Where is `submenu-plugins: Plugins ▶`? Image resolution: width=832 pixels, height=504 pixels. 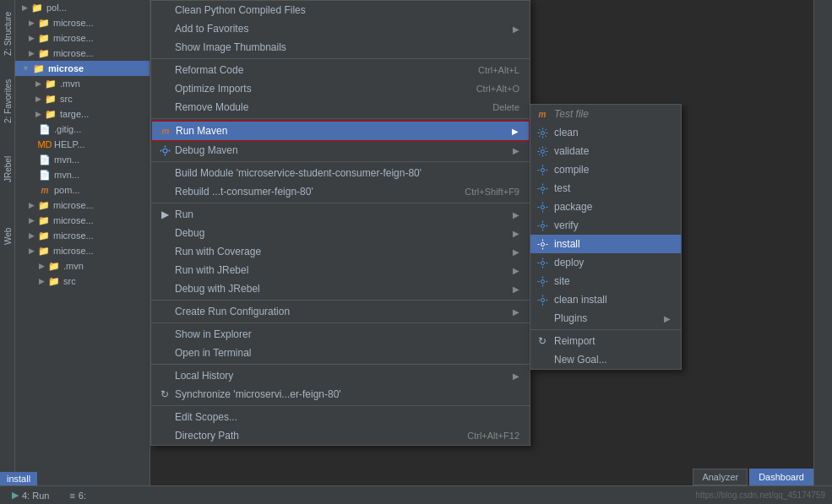 submenu-plugins: Plugins ▶ is located at coordinates (606, 318).